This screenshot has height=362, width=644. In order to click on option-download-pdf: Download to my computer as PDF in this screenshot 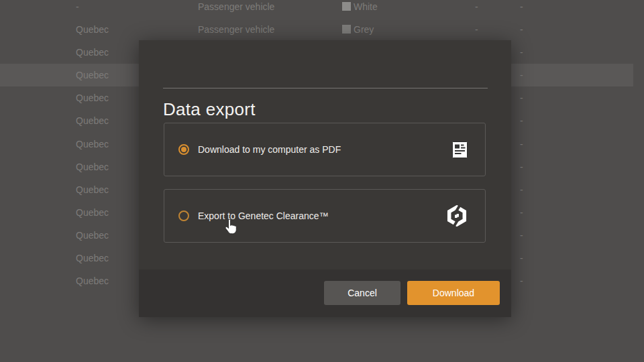, I will do `click(325, 149)`.